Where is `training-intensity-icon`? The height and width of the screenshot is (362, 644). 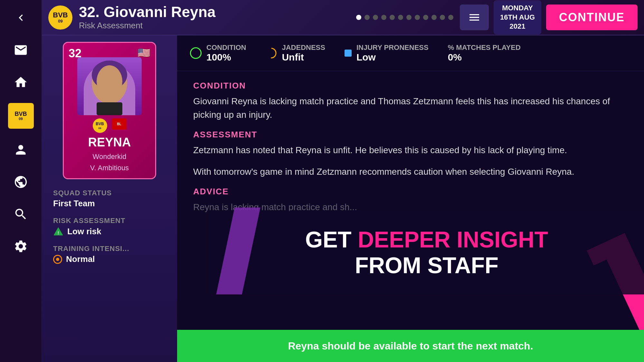 training-intensity-icon is located at coordinates (58, 259).